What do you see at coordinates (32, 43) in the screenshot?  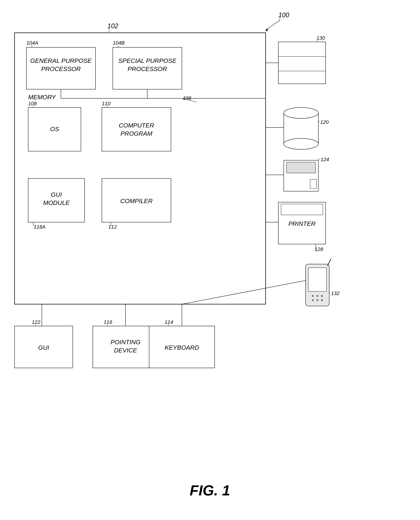 I see `ref-104a: 104A` at bounding box center [32, 43].